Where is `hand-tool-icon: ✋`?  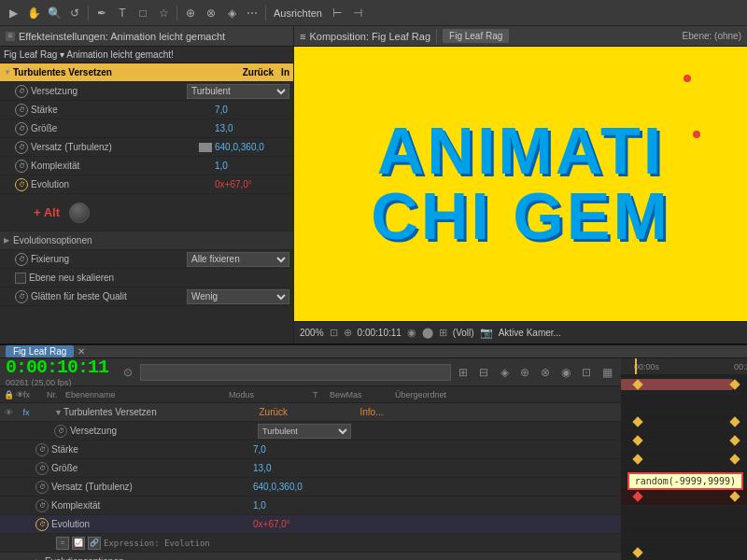 hand-tool-icon: ✋ is located at coordinates (34, 13).